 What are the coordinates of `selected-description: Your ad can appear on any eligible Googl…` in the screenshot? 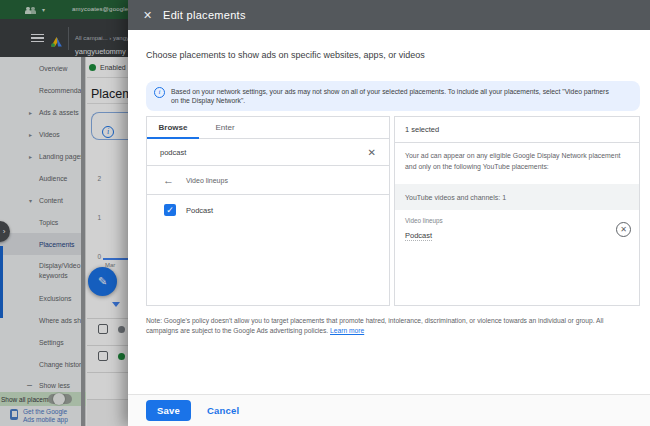 It's located at (517, 158).